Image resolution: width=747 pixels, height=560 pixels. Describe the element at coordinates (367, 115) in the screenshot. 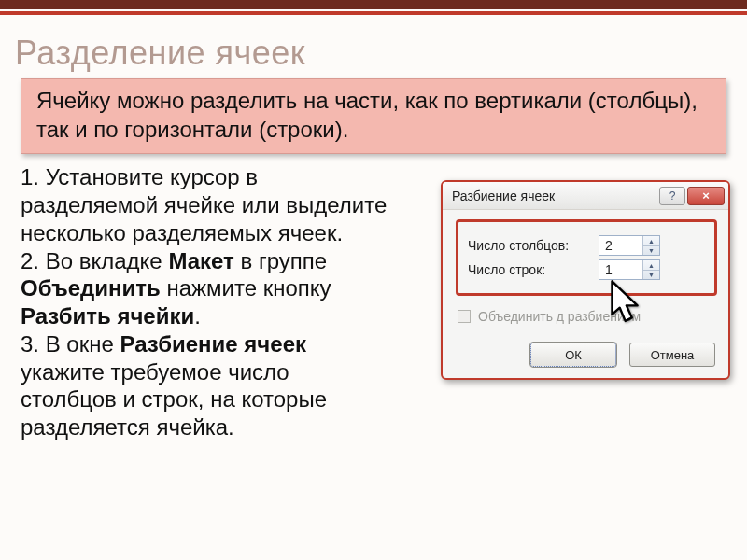

I see `intro-text: Ячейку можно разделить на части, как по …` at that location.